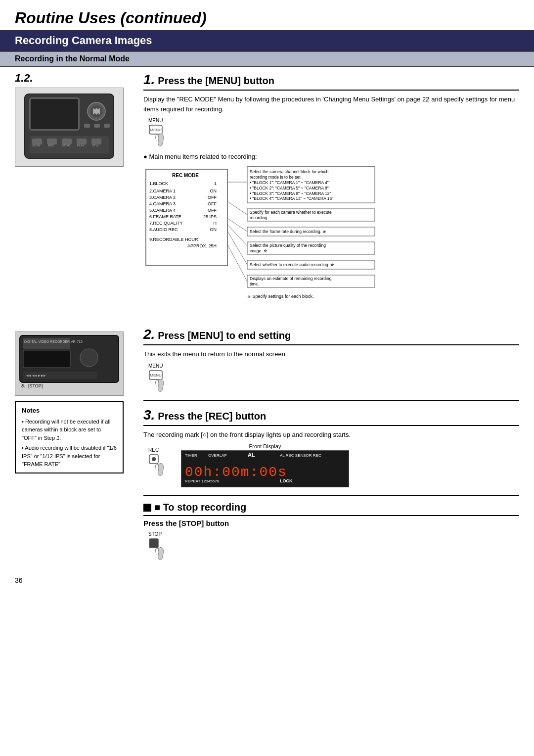 The height and width of the screenshot is (756, 534). I want to click on notes-title: Notes, so click(69, 411).